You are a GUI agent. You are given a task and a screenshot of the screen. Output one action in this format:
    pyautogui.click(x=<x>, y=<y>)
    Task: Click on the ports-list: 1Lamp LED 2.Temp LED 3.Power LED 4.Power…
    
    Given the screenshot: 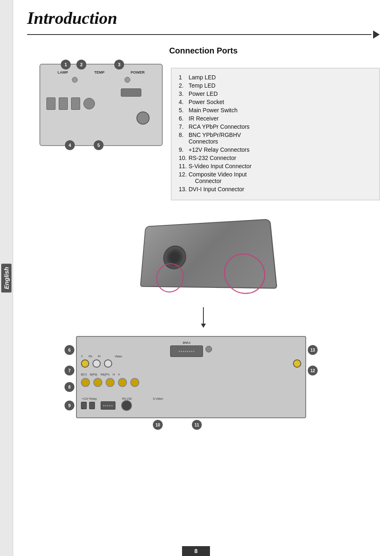 What is the action you would take?
    pyautogui.click(x=275, y=132)
    